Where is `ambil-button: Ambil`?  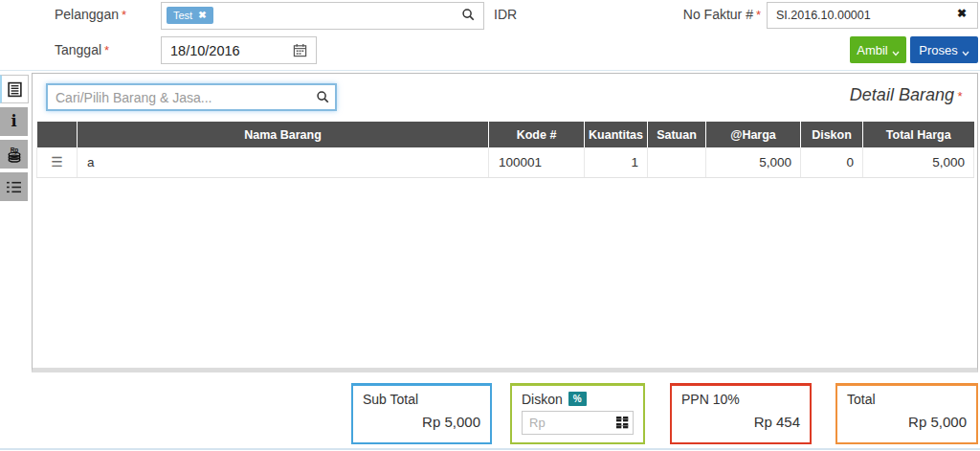
ambil-button: Ambil is located at coordinates (879, 50).